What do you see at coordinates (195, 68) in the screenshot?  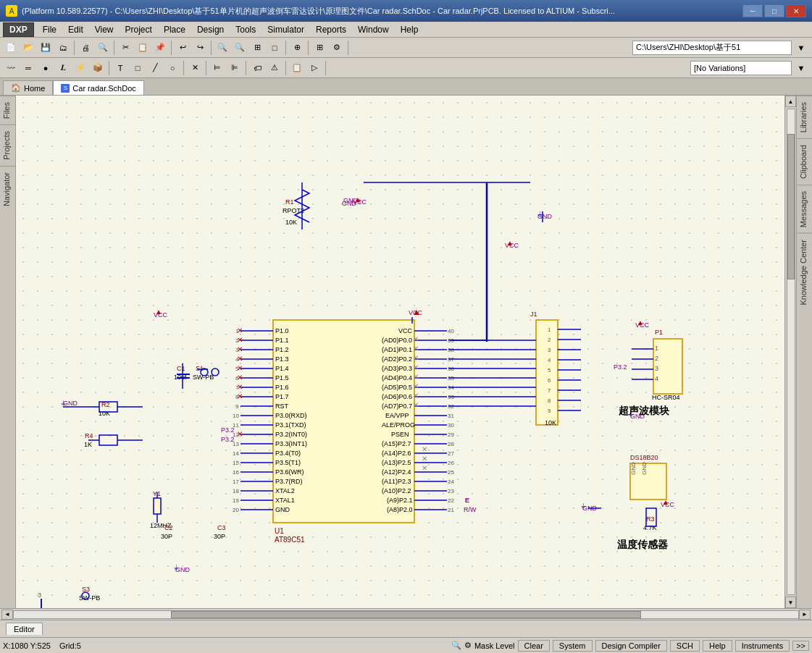 I see `delete-button: ✕` at bounding box center [195, 68].